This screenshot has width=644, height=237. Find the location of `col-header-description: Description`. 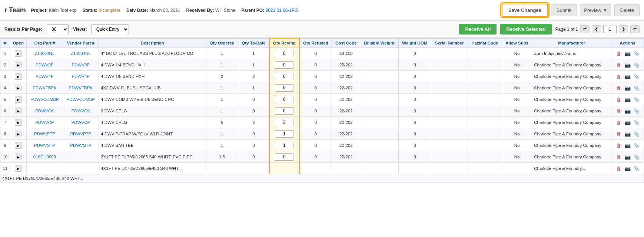

col-header-description: Description is located at coordinates (153, 43).